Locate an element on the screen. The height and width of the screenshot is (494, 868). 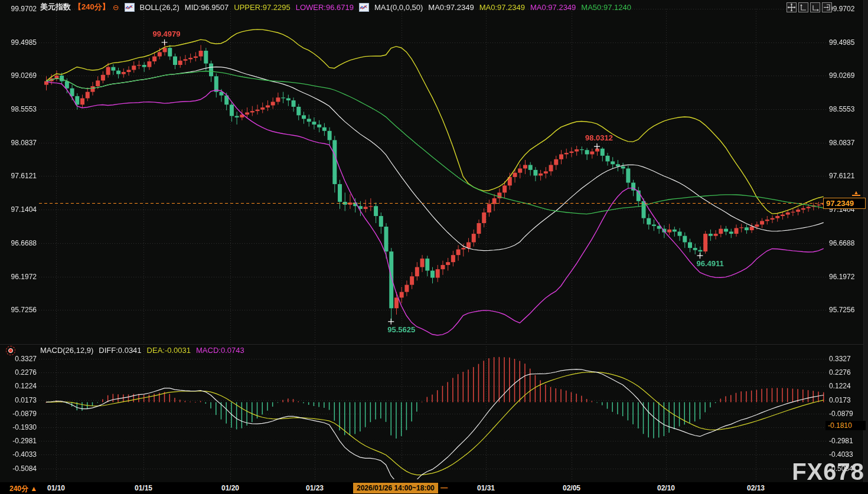
selected-time-badge: 2026/01/26 14:00~18:00 is located at coordinates (396, 488).